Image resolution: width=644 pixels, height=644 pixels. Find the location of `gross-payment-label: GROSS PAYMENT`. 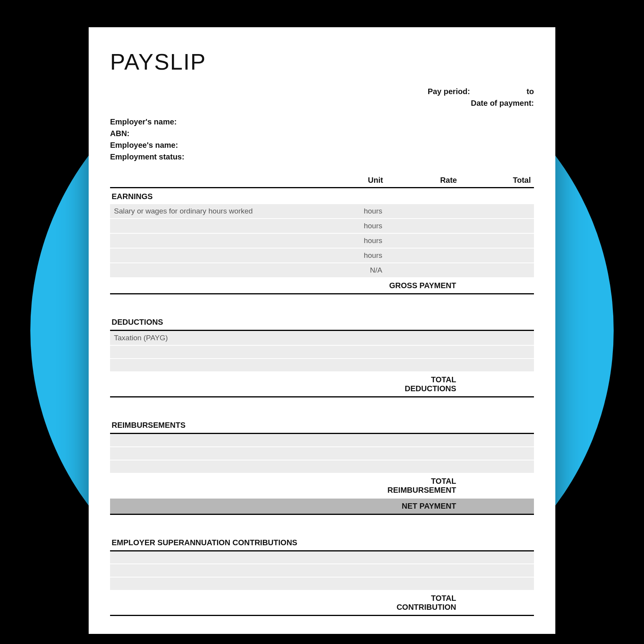

gross-payment-label: GROSS PAYMENT is located at coordinates (423, 286).